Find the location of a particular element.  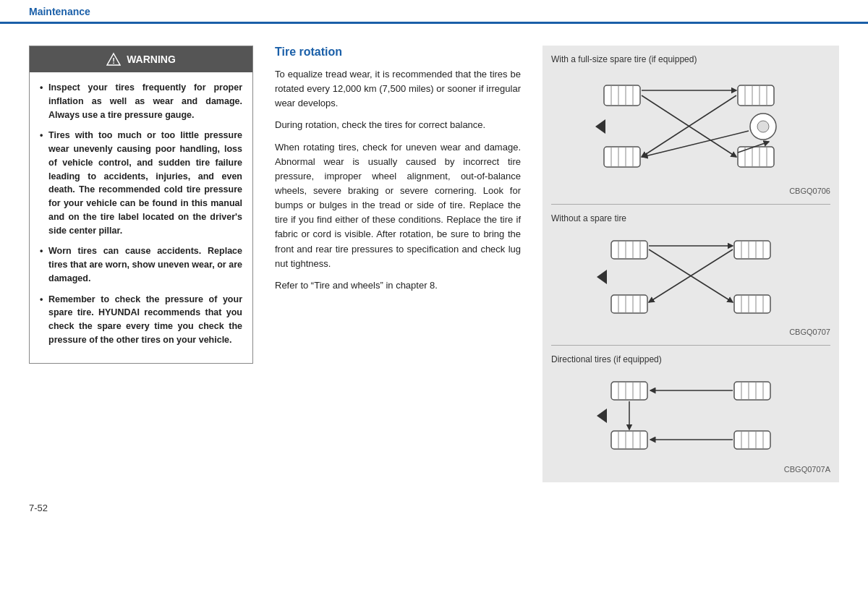

diagram-full-size-img is located at coordinates (691, 127).